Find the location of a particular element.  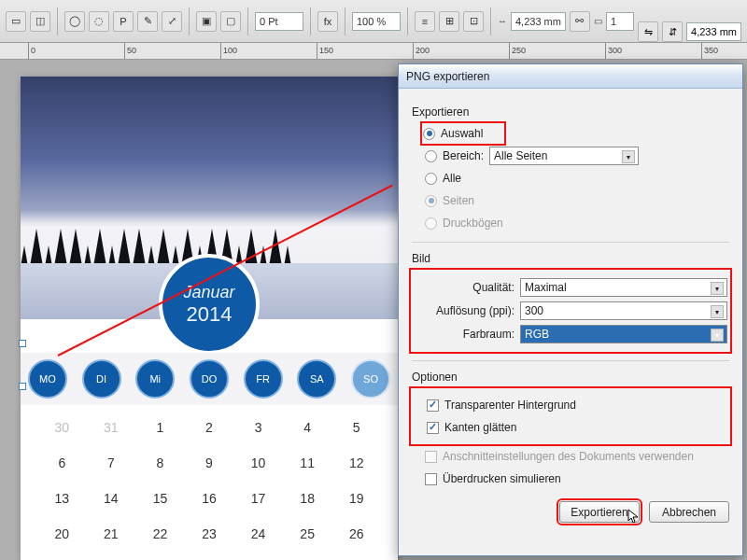

radio-seiten-label: Seiten is located at coordinates (458, 201).